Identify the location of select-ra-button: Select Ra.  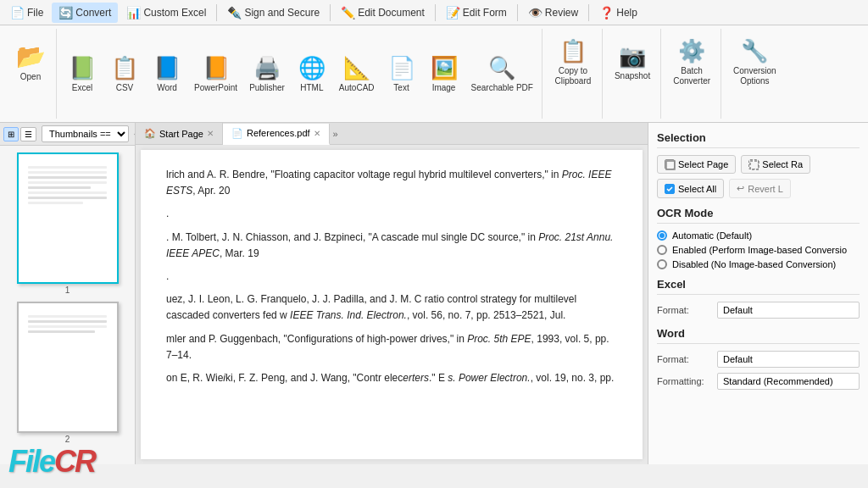
(776, 164).